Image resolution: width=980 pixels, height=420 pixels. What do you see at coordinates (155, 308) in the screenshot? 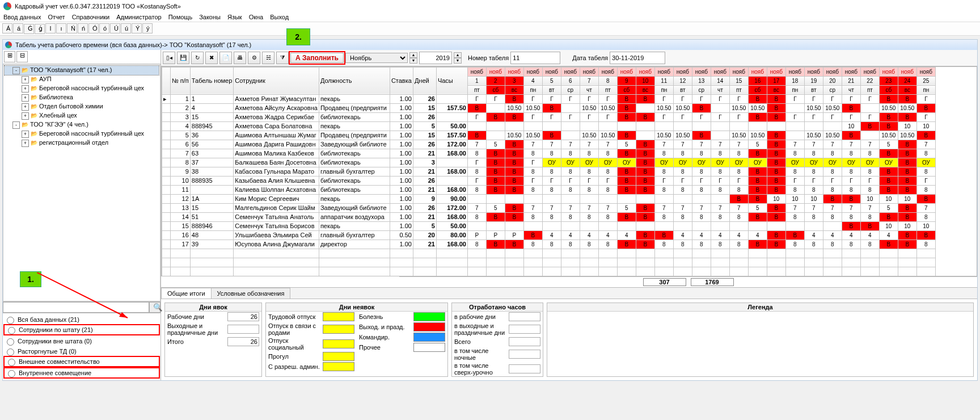
I see `search-button: 🔍` at bounding box center [155, 308].